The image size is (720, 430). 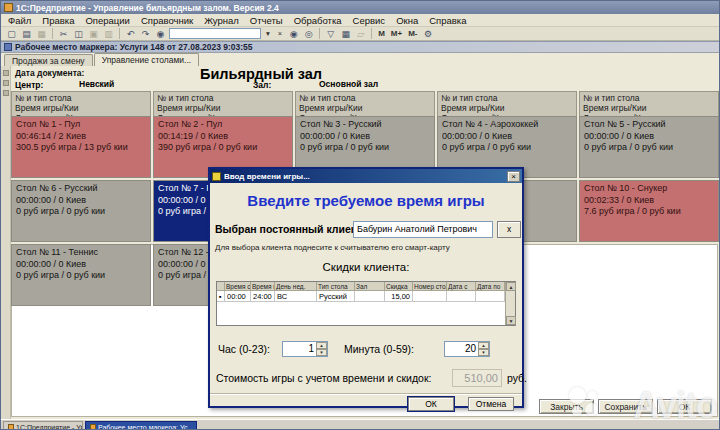 I want to click on discounts-heading: Скидки клиента:, so click(x=366, y=267).